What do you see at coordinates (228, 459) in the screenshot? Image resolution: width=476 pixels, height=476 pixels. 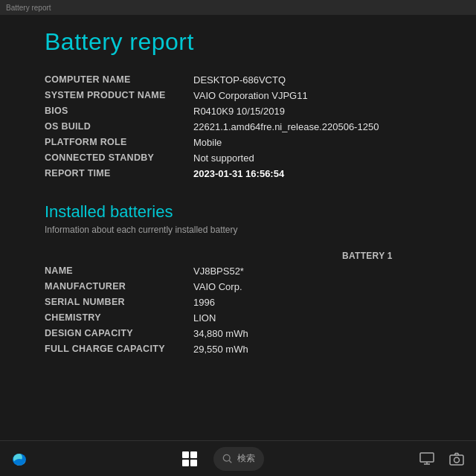 I see `search-icon` at bounding box center [228, 459].